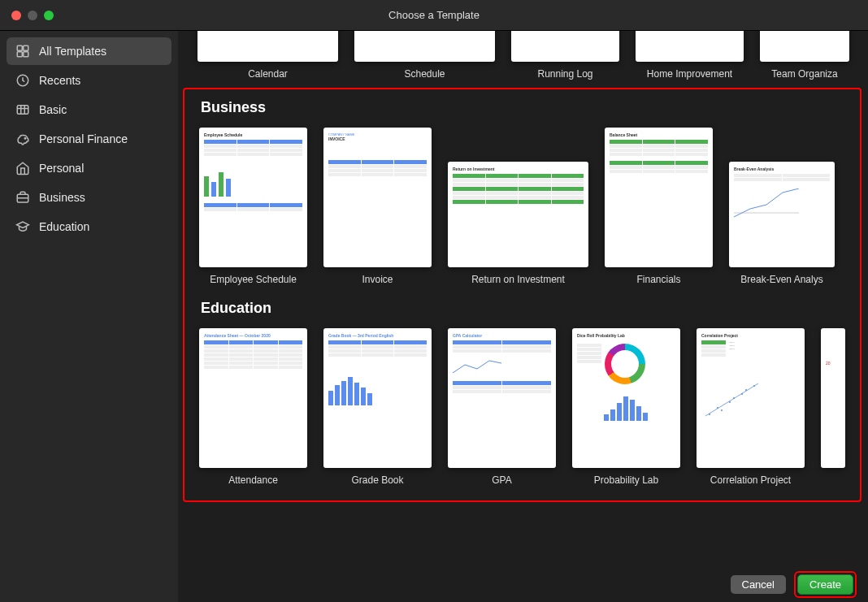 Image resolution: width=868 pixels, height=602 pixels. Describe the element at coordinates (689, 55) in the screenshot. I see `template-home-improvement: Home Improvement` at that location.